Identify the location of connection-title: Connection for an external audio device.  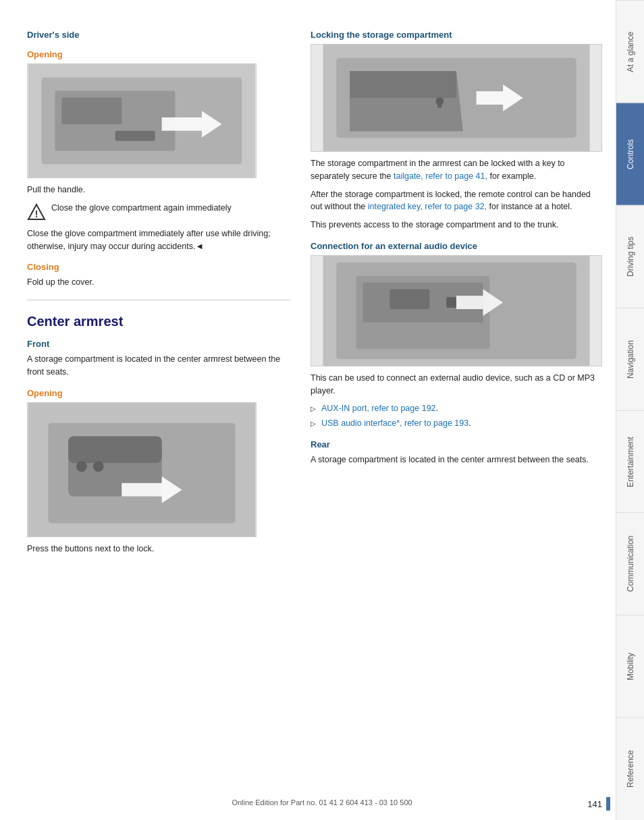
(456, 246).